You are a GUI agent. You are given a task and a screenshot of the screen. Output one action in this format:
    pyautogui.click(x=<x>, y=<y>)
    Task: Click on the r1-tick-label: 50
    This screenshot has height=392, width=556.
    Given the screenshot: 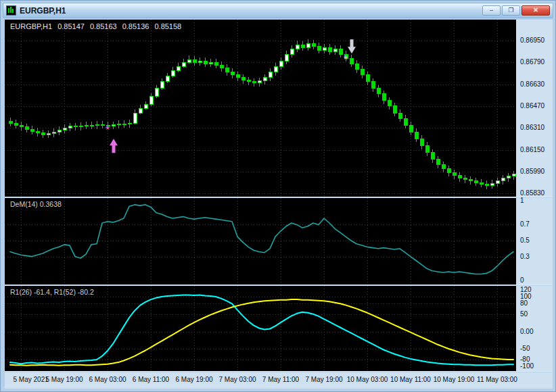 What is the action you would take?
    pyautogui.click(x=524, y=314)
    